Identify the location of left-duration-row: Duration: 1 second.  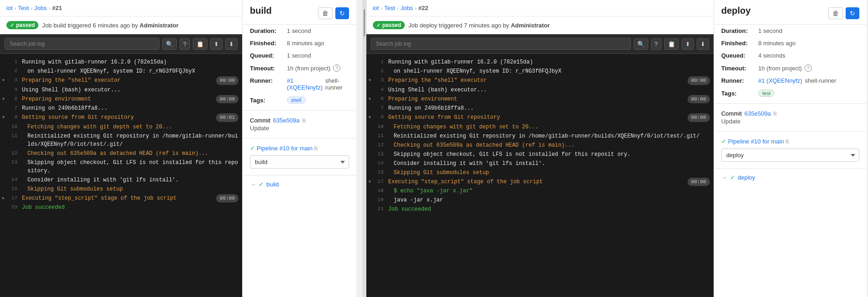
(300, 31).